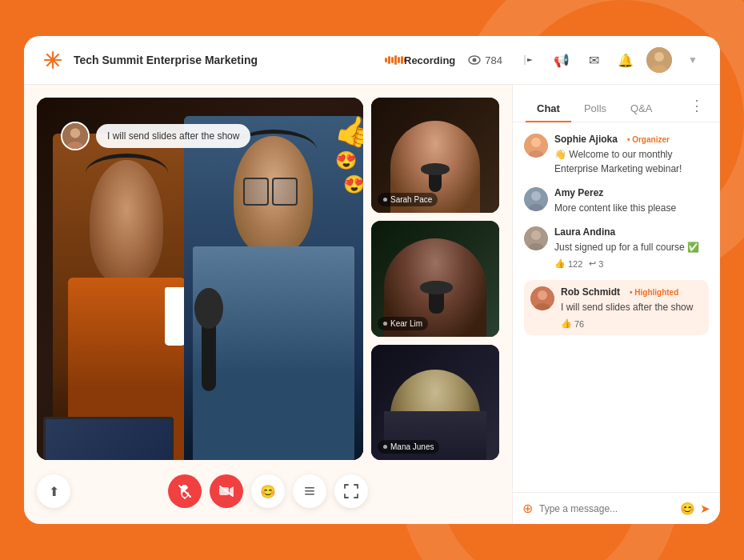  What do you see at coordinates (435, 402) in the screenshot?
I see `side-video-mana: Mana Junes` at bounding box center [435, 402].